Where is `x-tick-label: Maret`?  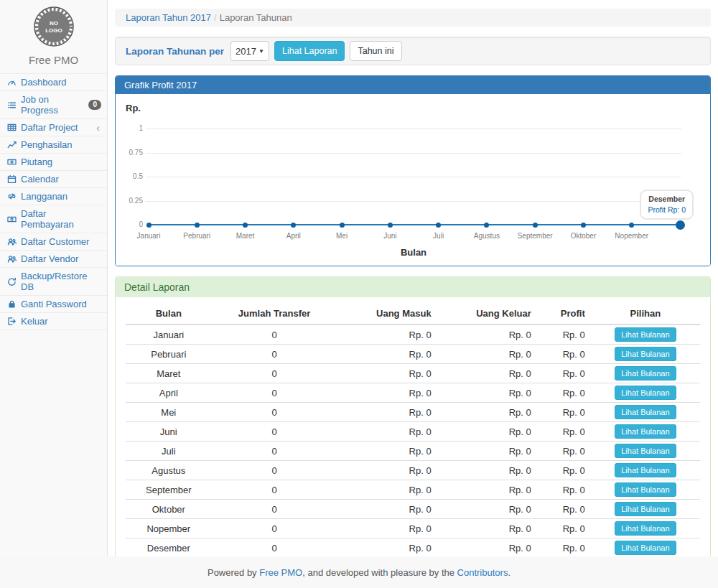 x-tick-label: Maret is located at coordinates (246, 235).